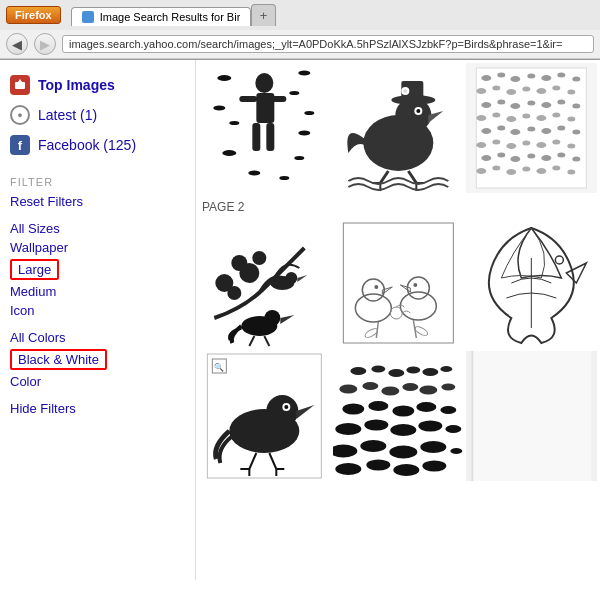 This screenshot has width=600, height=600. Describe the element at coordinates (98, 85) in the screenshot. I see `sidebar-item-top-images: Top Images` at that location.